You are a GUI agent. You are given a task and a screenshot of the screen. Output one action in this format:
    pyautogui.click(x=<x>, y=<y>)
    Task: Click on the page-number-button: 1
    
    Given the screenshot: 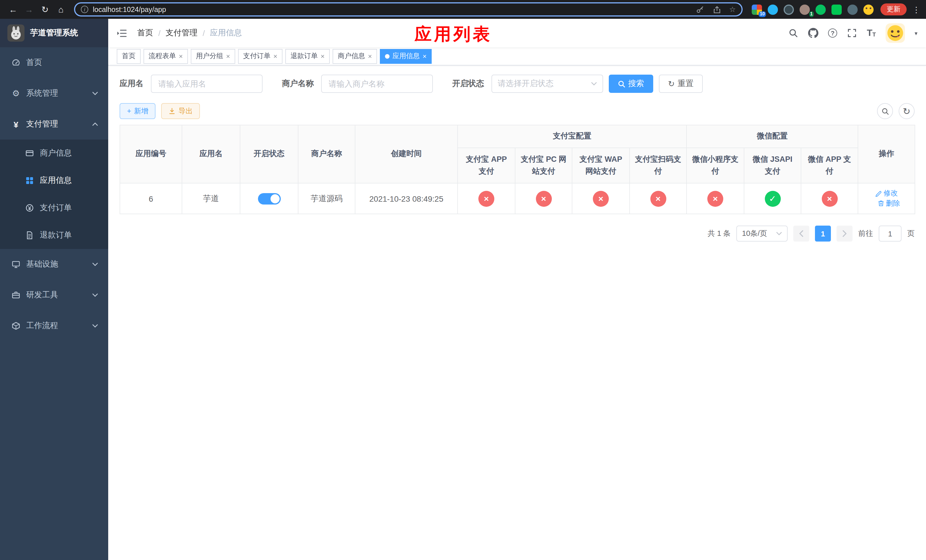 What is the action you would take?
    pyautogui.click(x=823, y=234)
    